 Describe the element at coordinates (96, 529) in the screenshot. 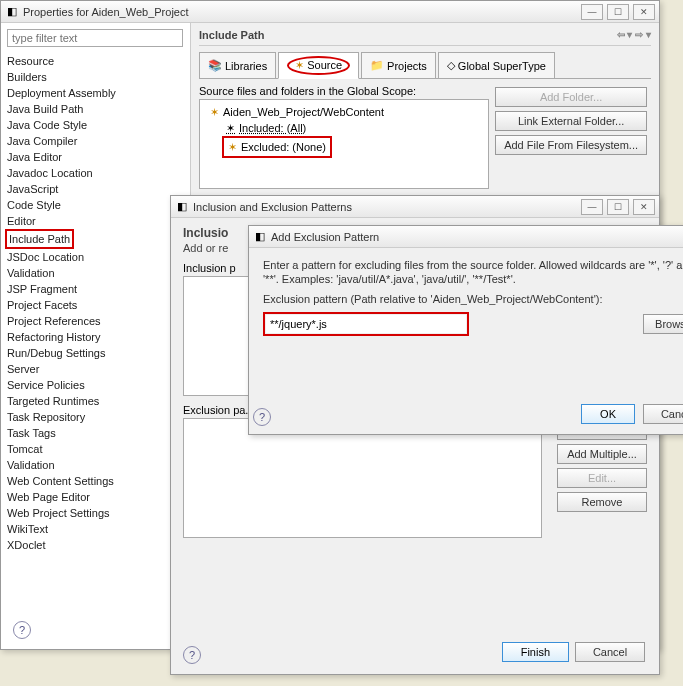

I see `tree-item-wiki: WikiText` at that location.